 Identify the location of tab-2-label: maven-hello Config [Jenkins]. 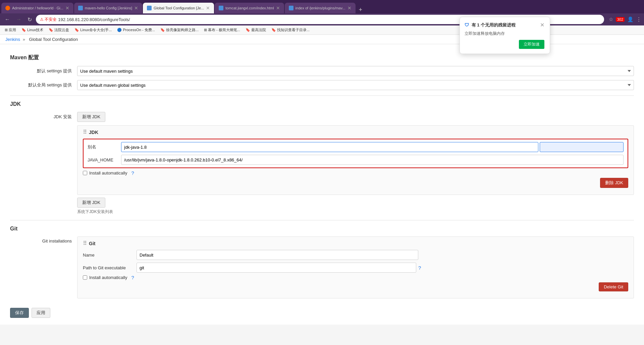
(109, 8).